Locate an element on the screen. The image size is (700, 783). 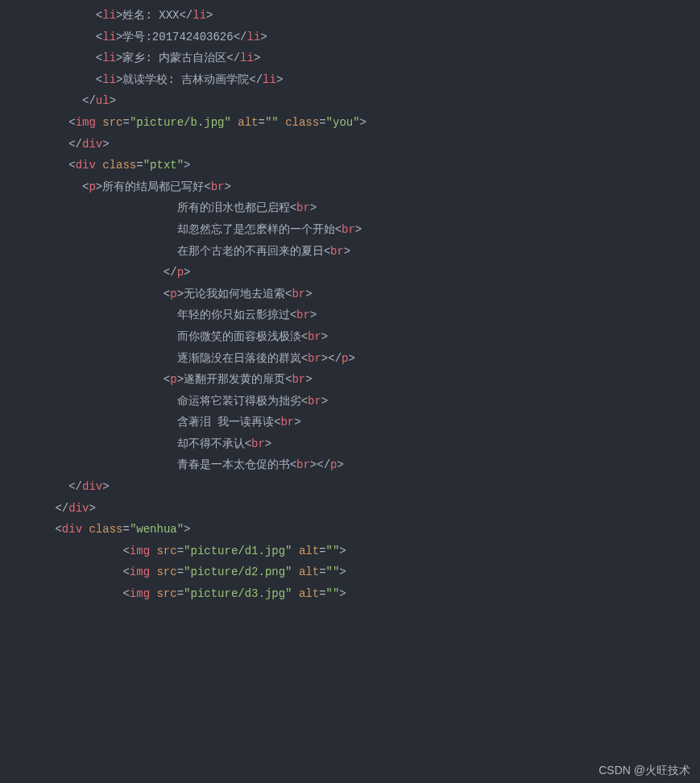
code-line: 命运将它装订得极为拙劣<br> is located at coordinates (350, 401).